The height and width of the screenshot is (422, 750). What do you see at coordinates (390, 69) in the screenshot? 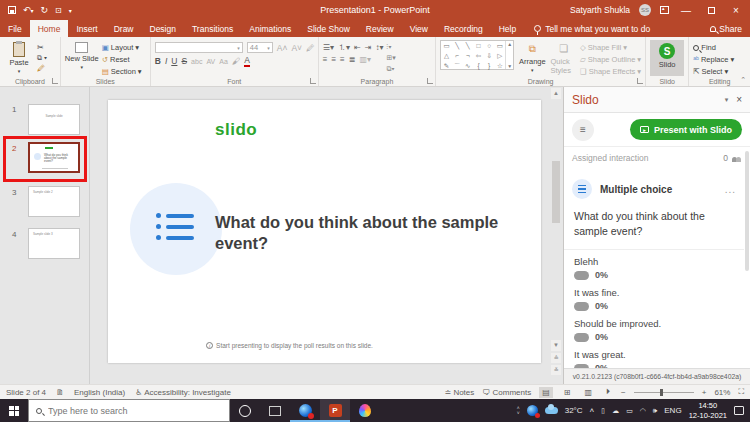
I see `smartart-button: ⧉▾` at bounding box center [390, 69].